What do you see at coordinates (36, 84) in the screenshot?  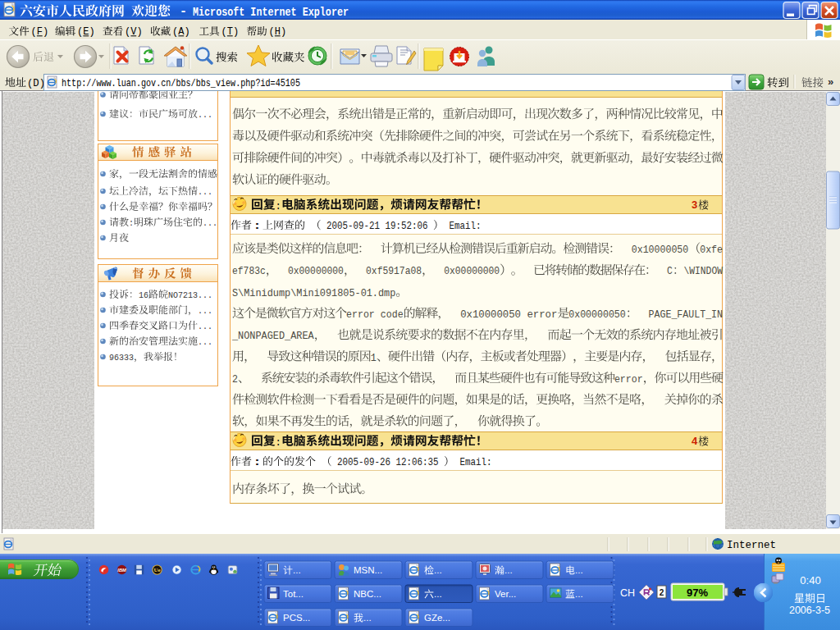 I see `svg-text: (D)` at bounding box center [36, 84].